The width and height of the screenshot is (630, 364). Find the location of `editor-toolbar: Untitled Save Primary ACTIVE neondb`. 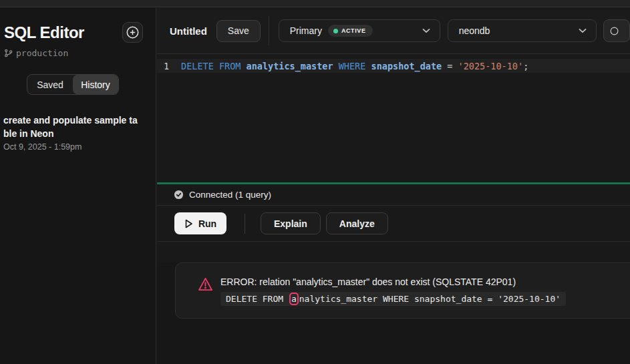

editor-toolbar: Untitled Save Primary ACTIVE neondb is located at coordinates (393, 31).